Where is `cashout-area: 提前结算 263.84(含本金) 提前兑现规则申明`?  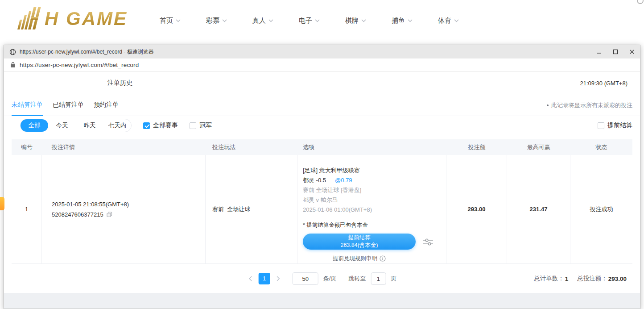
cashout-area: 提前结算 263.84(含本金) 提前兑现规则申明 is located at coordinates (359, 248).